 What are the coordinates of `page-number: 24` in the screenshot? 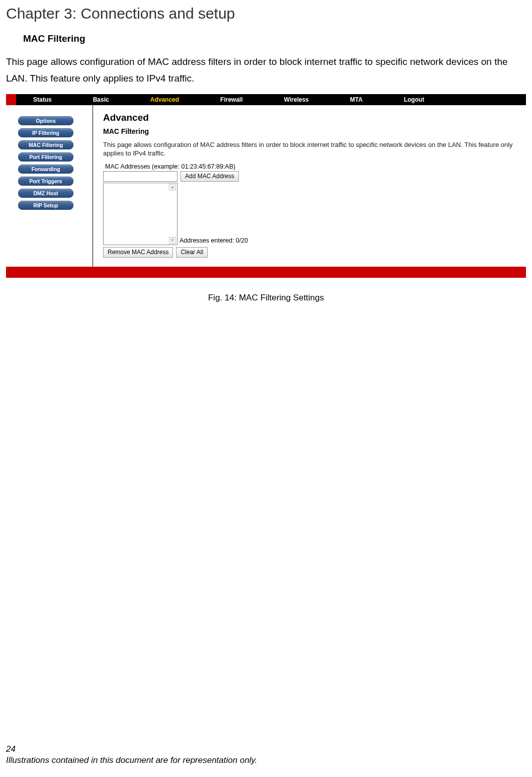 It's located at (132, 749).